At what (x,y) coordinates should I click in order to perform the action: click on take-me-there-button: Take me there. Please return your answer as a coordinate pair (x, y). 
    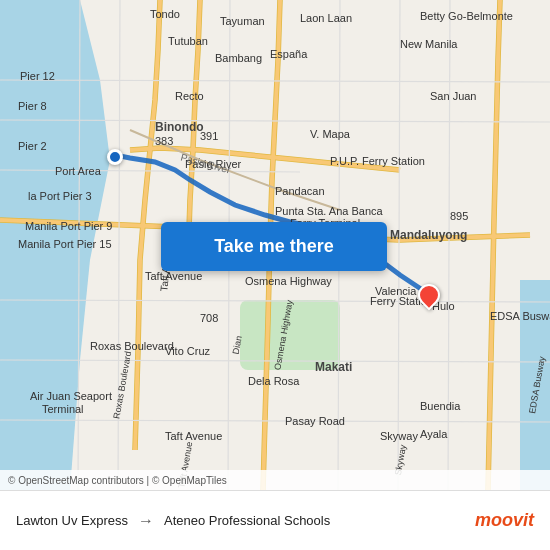
    Looking at the image, I should click on (274, 246).